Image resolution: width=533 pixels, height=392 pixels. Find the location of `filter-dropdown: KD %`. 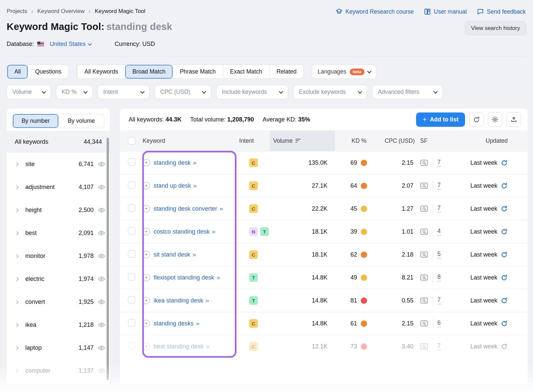

filter-dropdown: KD % is located at coordinates (74, 92).